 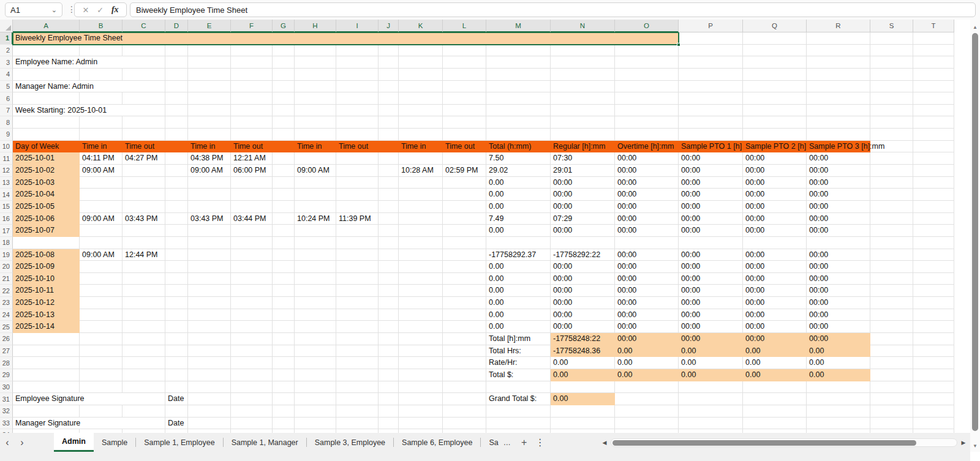 What do you see at coordinates (583, 255) in the screenshot?
I see `cell-N19: -17758292:22` at bounding box center [583, 255].